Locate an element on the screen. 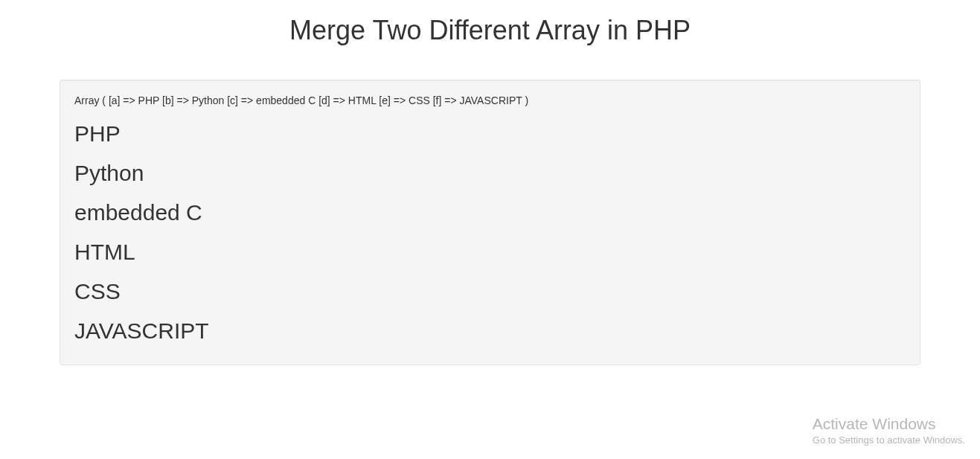  watermark-subtitle: Go to Settings to activate Windows. is located at coordinates (888, 440).